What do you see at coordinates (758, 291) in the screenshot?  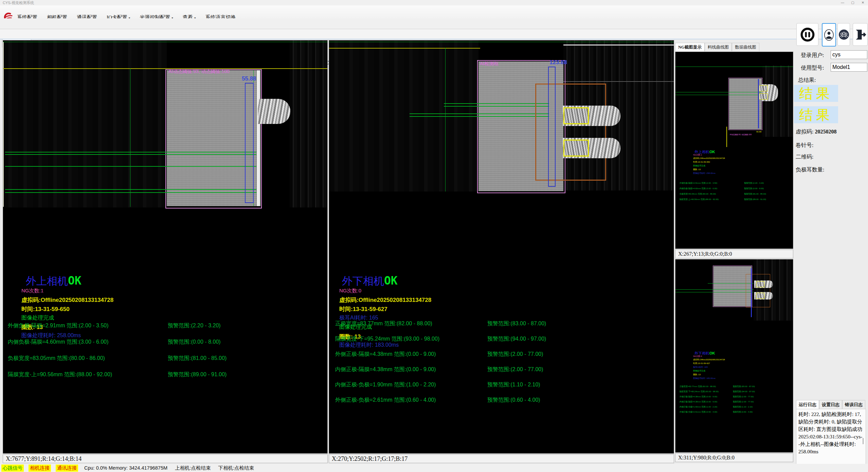 I see `roi-rect-orange` at bounding box center [758, 291].